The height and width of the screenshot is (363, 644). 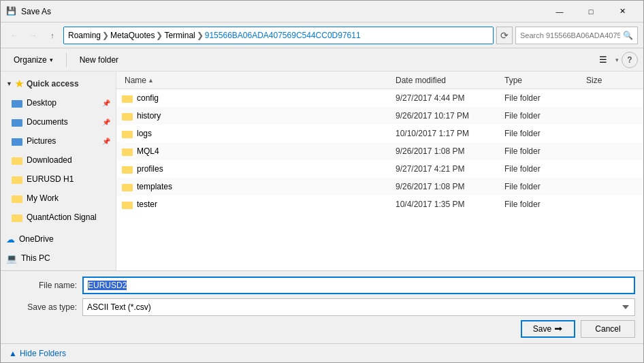 I want to click on sidebar-item-mywork: My Work, so click(x=61, y=198).